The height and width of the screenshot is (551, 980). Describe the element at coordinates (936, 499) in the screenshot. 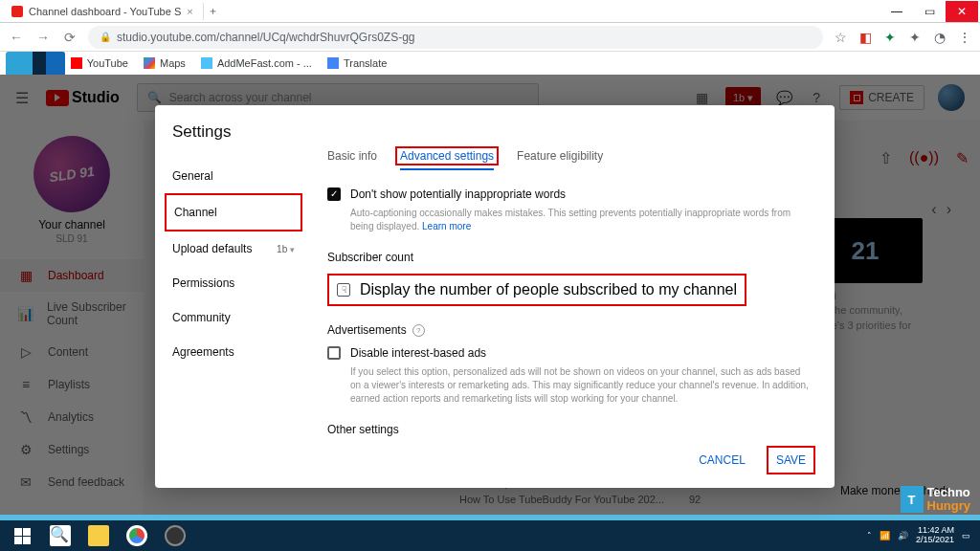

I see `watermark: T TechnoHungry` at that location.